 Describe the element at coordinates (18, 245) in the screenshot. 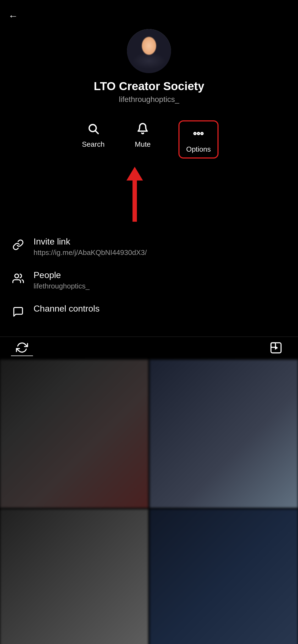

I see `link-icon` at that location.